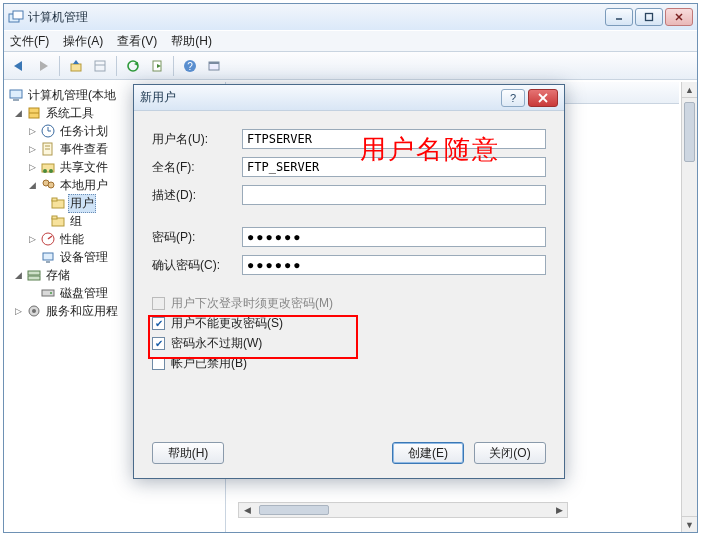  I want to click on description-input, so click(394, 195).